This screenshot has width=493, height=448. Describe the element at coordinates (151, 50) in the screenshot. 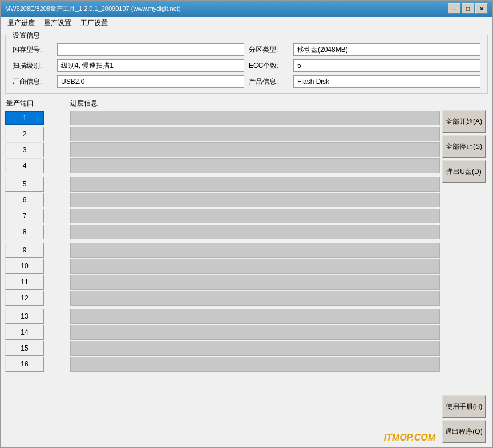

I see `flash-value` at that location.